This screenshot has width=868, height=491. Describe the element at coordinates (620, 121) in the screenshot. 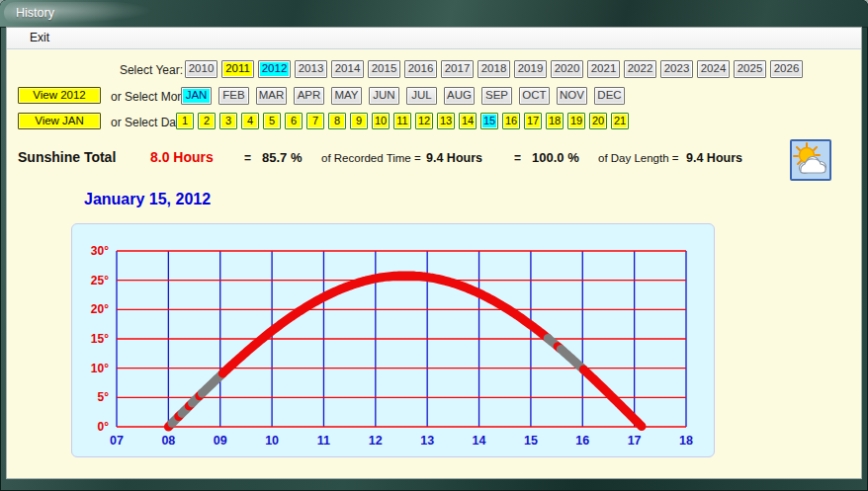

I see `date-21-button: 21` at that location.